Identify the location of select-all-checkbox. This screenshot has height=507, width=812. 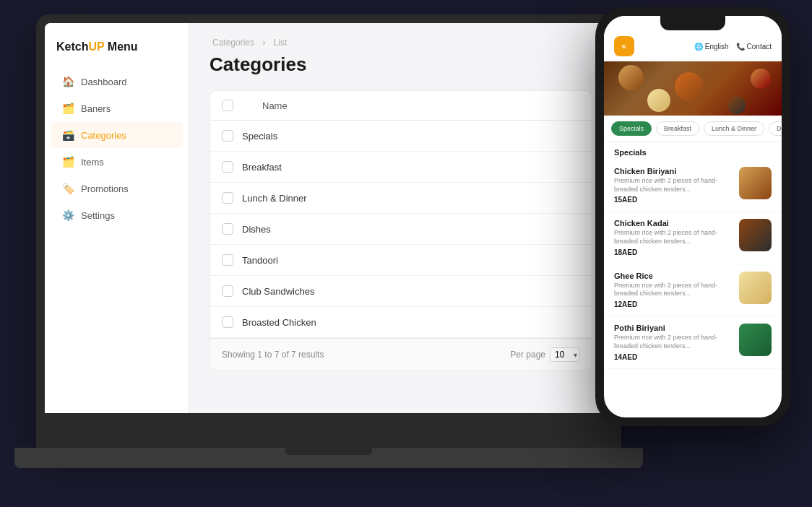
(228, 105).